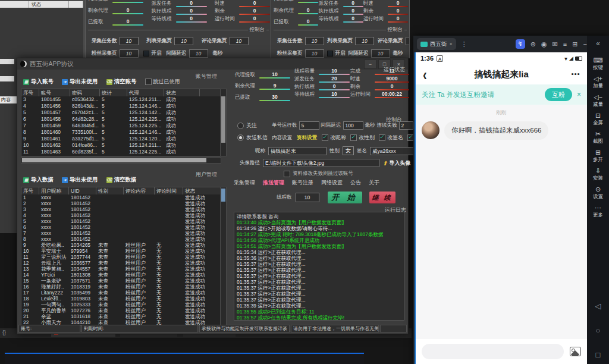 This screenshot has width=609, height=364. Describe the element at coordinates (121, 233) in the screenshot. I see `table-row: 7xxxx1801452发送成功` at that location.